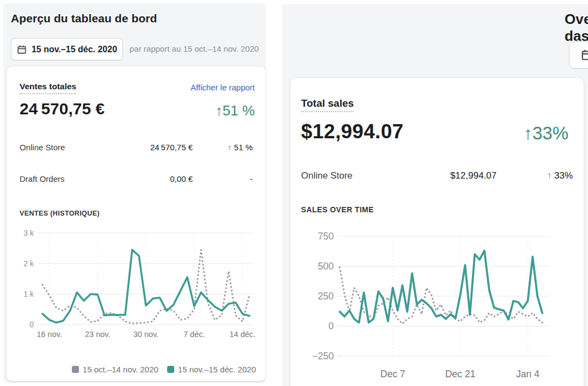 This screenshot has width=588, height=386. Describe the element at coordinates (437, 176) in the screenshot. I see `channel-row: Online Store $12,994.07 ↑ 33%` at that location.